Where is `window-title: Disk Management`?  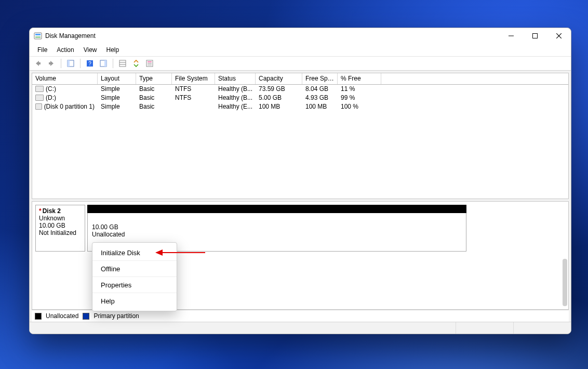 window-title: Disk Management is located at coordinates (71, 36).